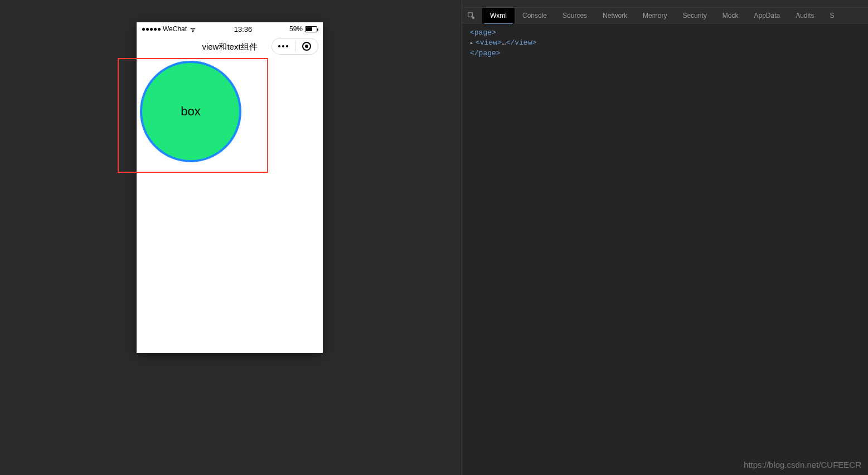 The width and height of the screenshot is (868, 475). I want to click on tab-console: Console, so click(535, 16).